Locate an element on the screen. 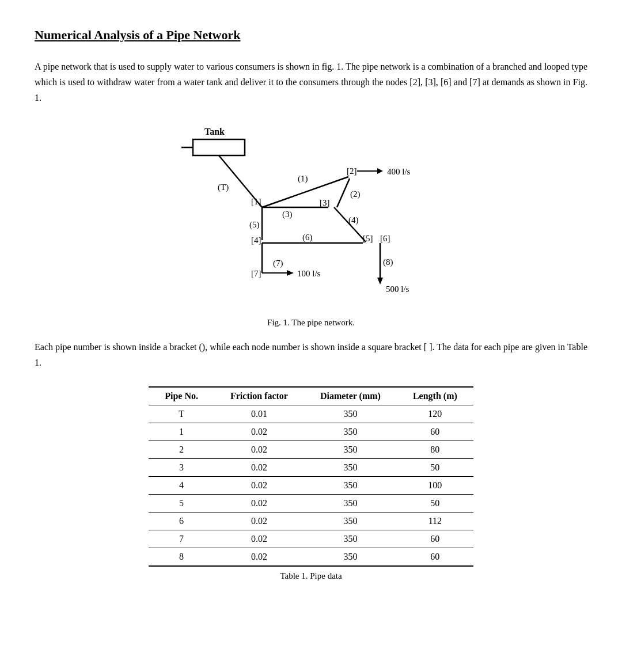  table-row: 10.0235060 is located at coordinates (311, 432).